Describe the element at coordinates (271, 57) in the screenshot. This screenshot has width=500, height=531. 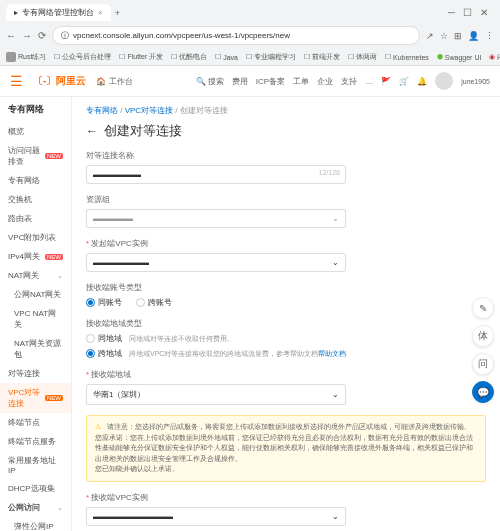
I see `bookmark-item: ☐ 专业编程学习` at that location.